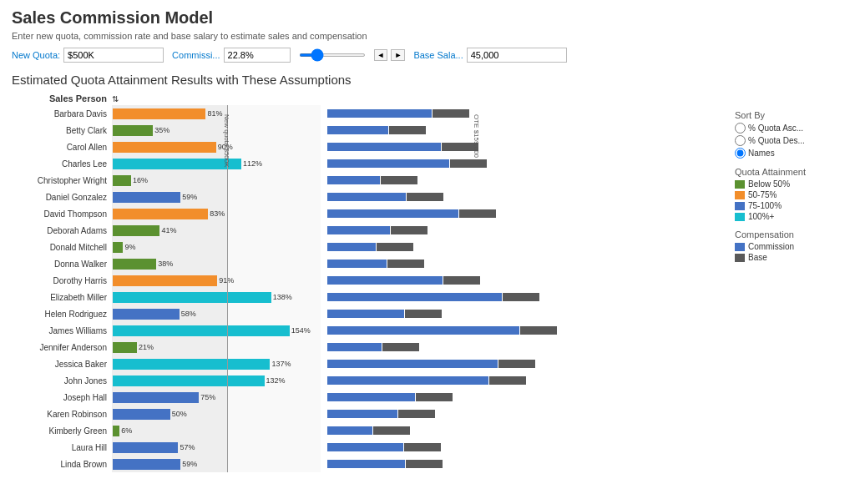  Describe the element at coordinates (428, 18) in the screenshot. I see `page-title: Sales Commission Model` at that location.